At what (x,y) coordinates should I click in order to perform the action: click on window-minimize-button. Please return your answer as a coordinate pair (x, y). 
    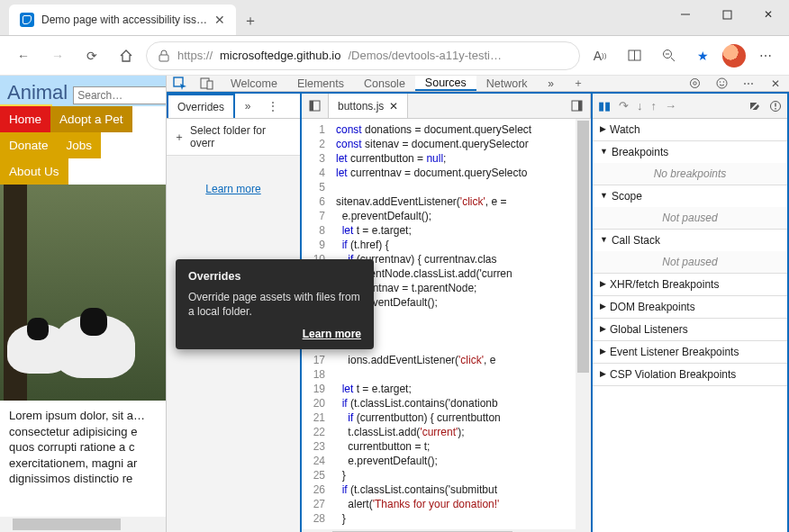
    Looking at the image, I should click on (685, 14).